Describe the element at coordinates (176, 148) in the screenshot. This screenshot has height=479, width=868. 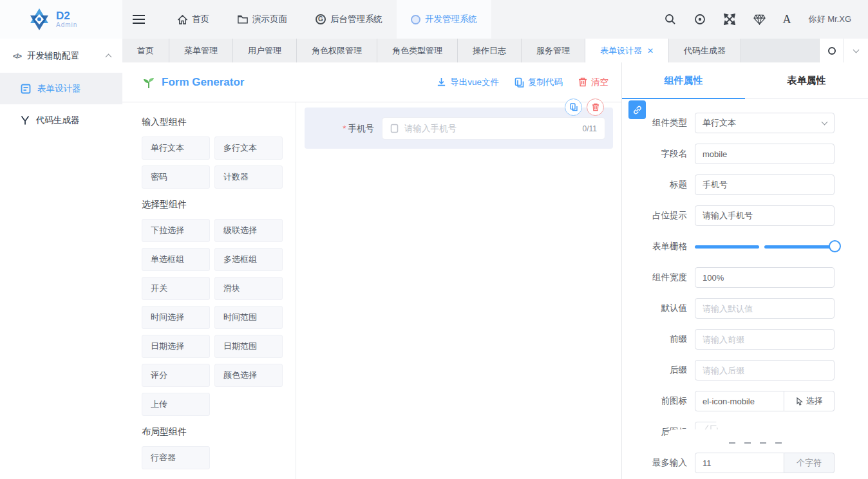
I see `palette-item-single-line-text: 单行文本` at that location.